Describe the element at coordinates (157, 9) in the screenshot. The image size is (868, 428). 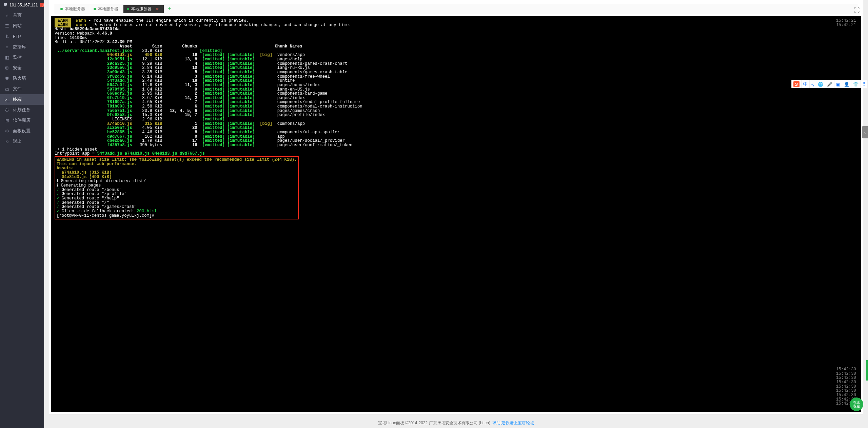
I see `close-icon: ✕` at that location.